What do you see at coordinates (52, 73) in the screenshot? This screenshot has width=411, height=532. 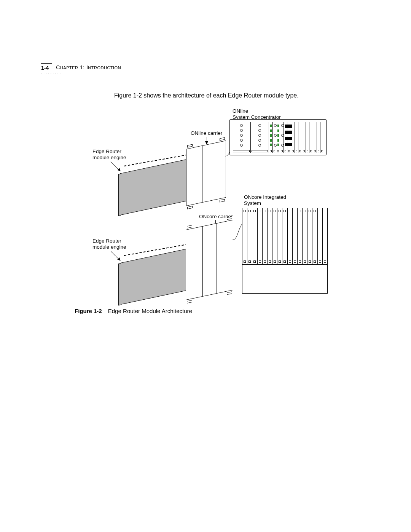 I see `dotted-rule: ·········` at bounding box center [52, 73].